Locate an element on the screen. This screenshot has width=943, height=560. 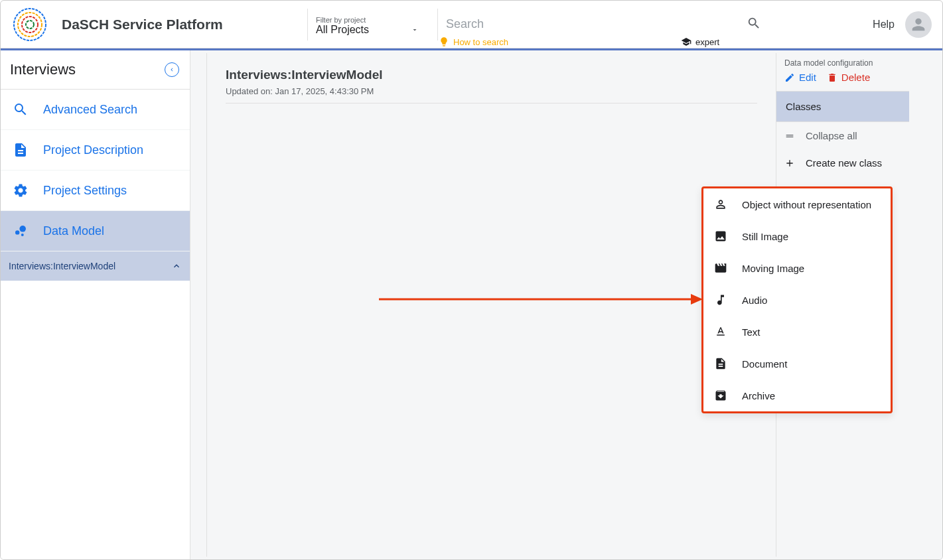
config-actions: Edit Delete is located at coordinates (843, 81).